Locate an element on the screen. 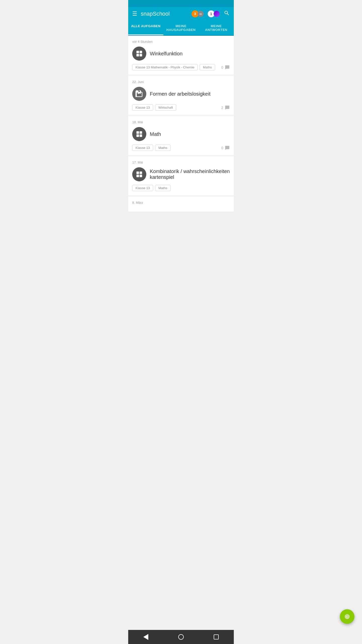  task-footer-4: Klasse 13 Maths is located at coordinates (181, 188).